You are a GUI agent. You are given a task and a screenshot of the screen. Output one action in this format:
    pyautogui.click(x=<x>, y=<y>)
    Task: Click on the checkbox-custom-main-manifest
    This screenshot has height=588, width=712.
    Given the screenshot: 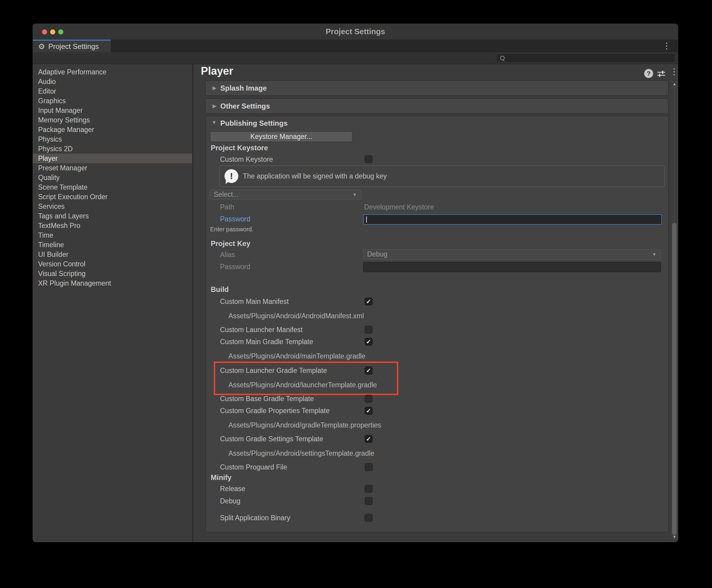 What is the action you would take?
    pyautogui.click(x=369, y=301)
    